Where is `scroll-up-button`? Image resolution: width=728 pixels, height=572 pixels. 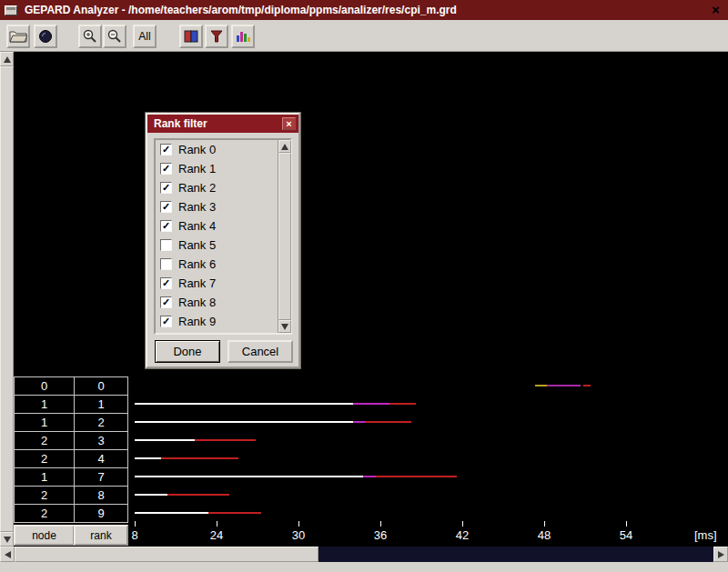 scroll-up-button is located at coordinates (7, 59).